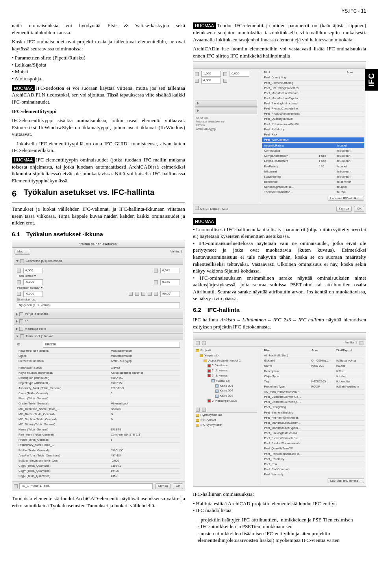  I want to click on tree-item: Katto 005, so click(226, 396).